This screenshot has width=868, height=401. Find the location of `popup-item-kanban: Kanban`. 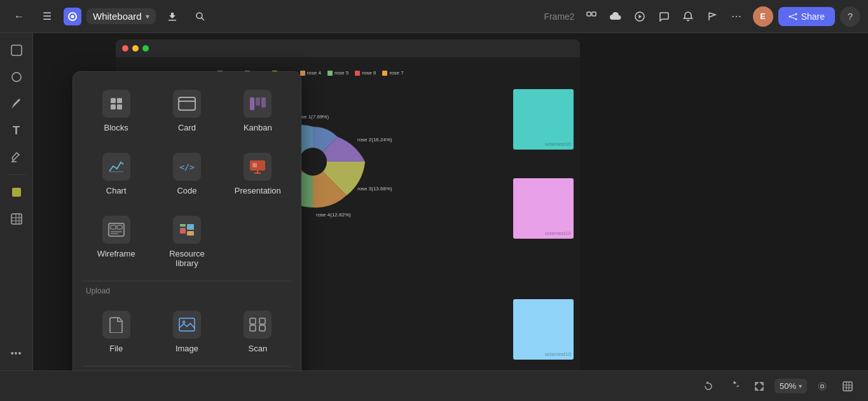

popup-item-kanban: Kanban is located at coordinates (258, 111).